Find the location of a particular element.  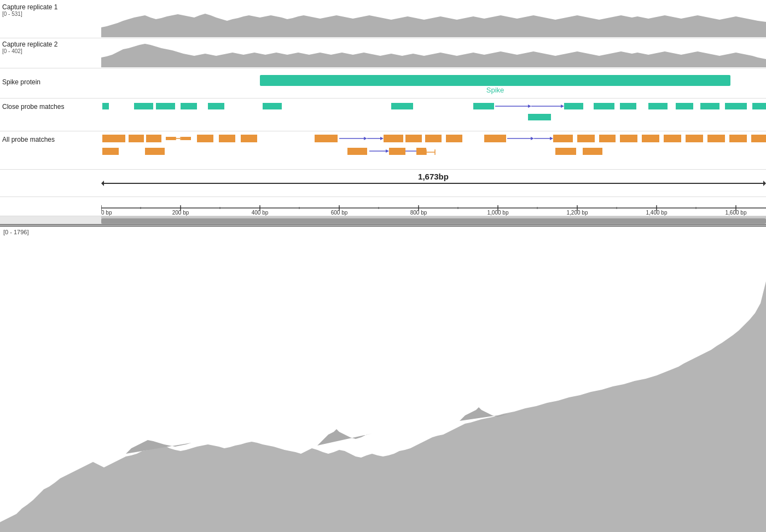

capture1-label: Capture replicate 1 [0 - 531] is located at coordinates (50, 19).